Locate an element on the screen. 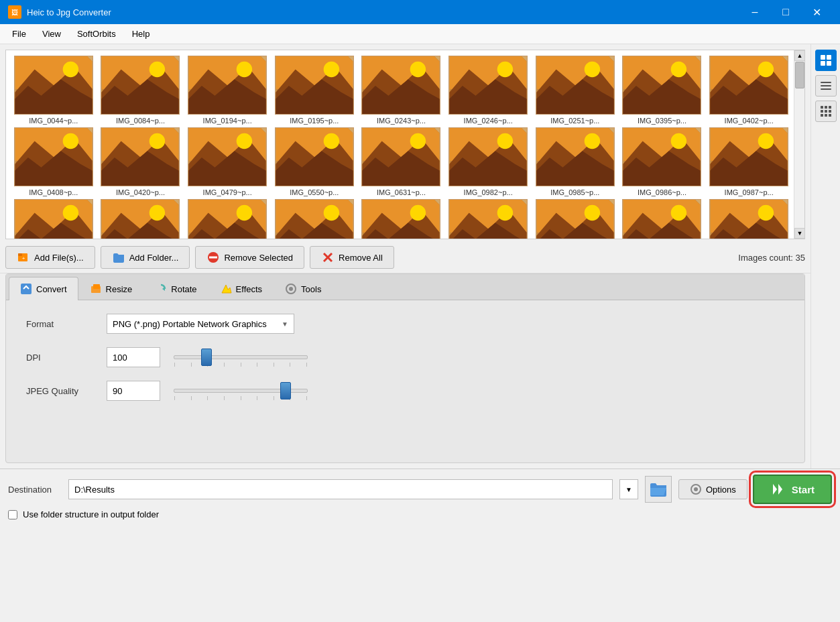 This screenshot has height=622, width=840. remove-selected-button: Remove Selected is located at coordinates (249, 257).